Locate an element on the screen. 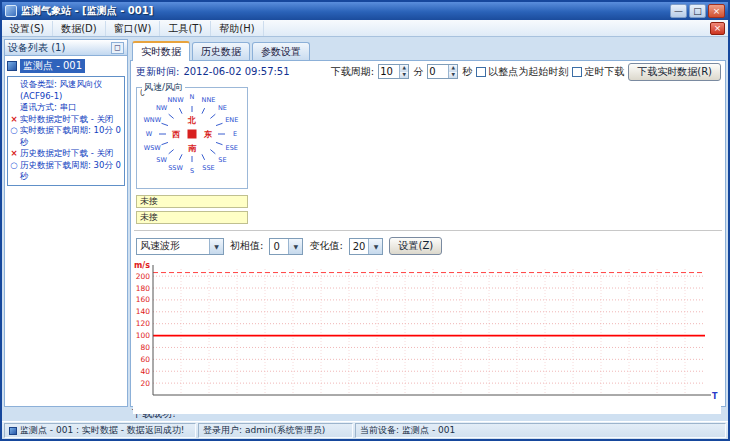  window-buttons: — □ × is located at coordinates (698, 11).